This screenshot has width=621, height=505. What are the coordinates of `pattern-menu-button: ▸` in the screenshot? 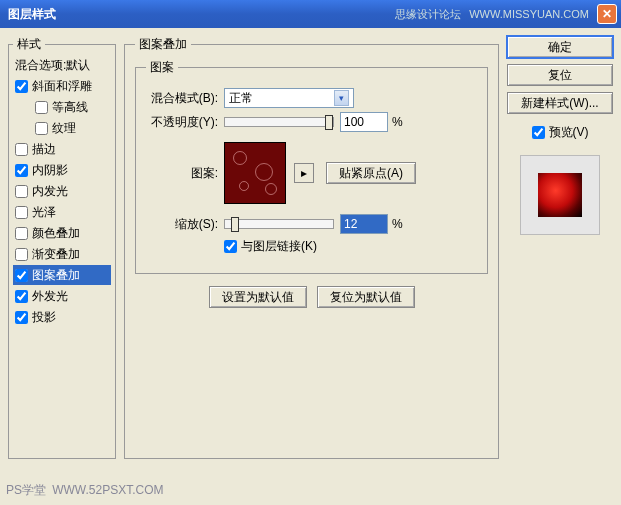 It's located at (304, 173).